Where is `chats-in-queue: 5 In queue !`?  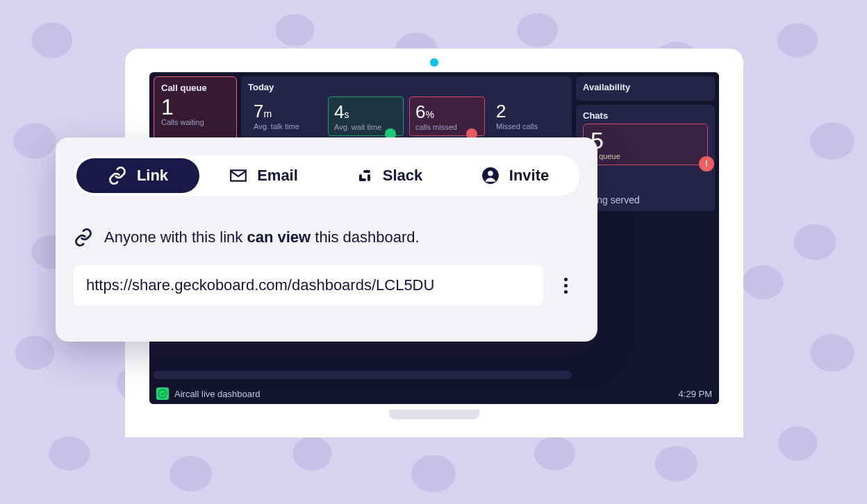 chats-in-queue: 5 In queue ! is located at coordinates (645, 144).